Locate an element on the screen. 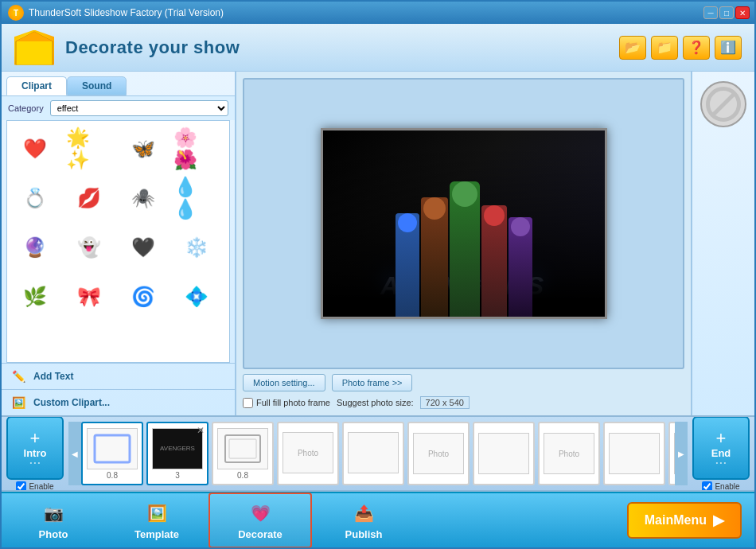  clipart-diamond: 💠 is located at coordinates (197, 297).